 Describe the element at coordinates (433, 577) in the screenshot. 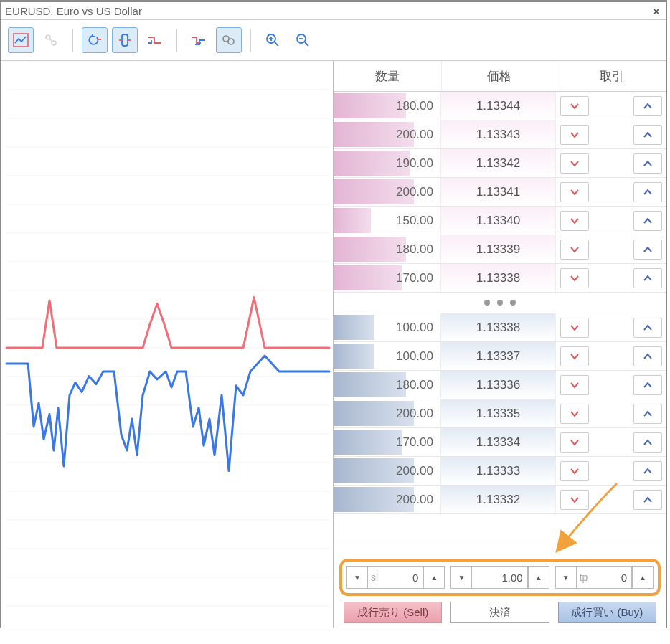

I see `sl-increment: ▲` at that location.